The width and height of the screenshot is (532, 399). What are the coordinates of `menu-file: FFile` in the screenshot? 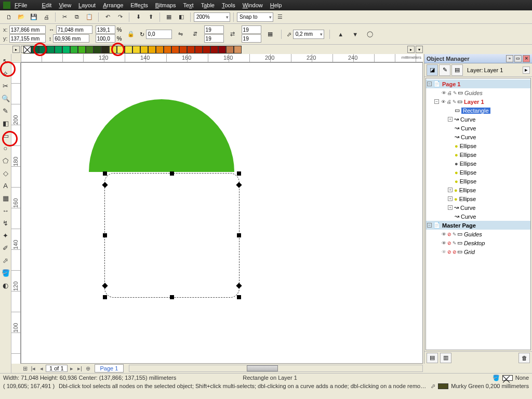 It's located at (24, 5).